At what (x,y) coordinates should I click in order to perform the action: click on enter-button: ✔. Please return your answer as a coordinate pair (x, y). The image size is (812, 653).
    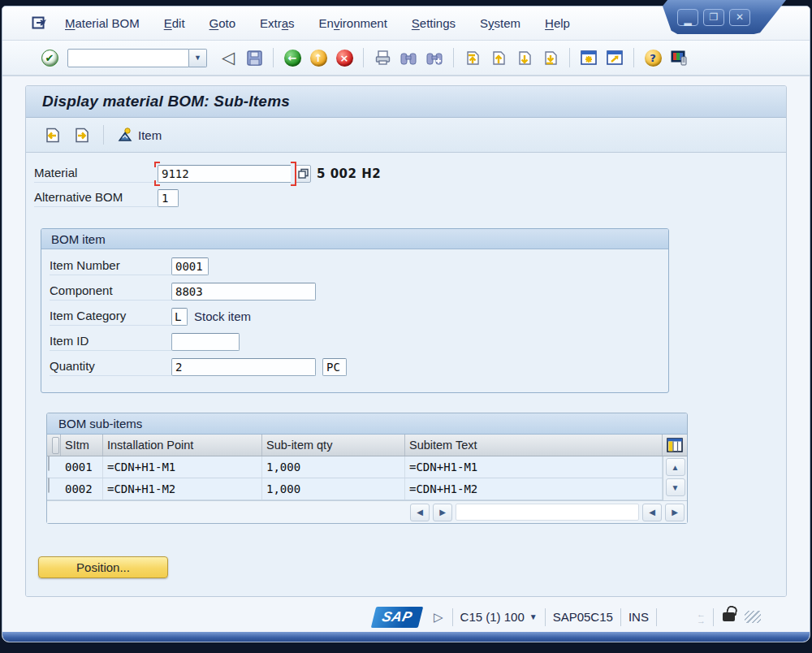
    Looking at the image, I should click on (50, 58).